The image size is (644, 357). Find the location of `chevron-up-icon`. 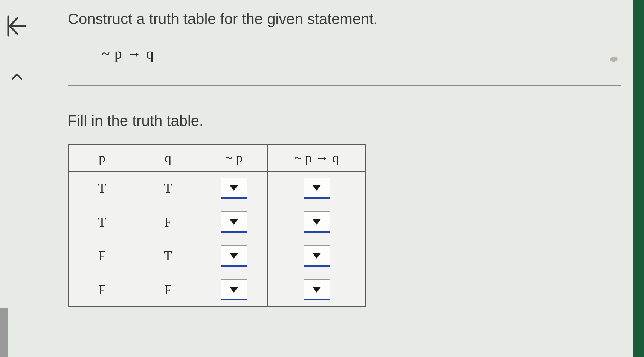

chevron-up-icon is located at coordinates (17, 77).